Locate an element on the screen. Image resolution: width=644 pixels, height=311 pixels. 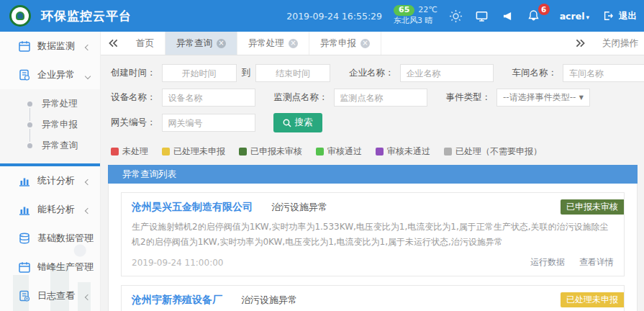
select-caret-icon: ▼ is located at coordinates (581, 98).